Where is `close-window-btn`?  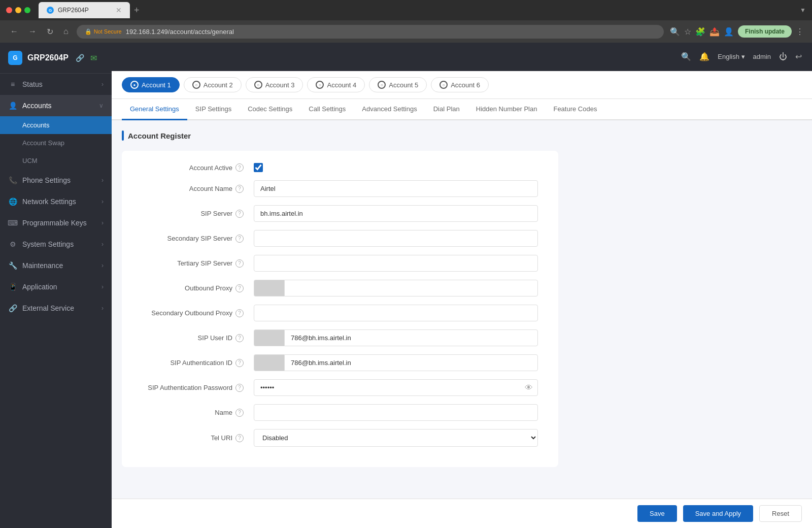
close-window-btn is located at coordinates (9, 10).